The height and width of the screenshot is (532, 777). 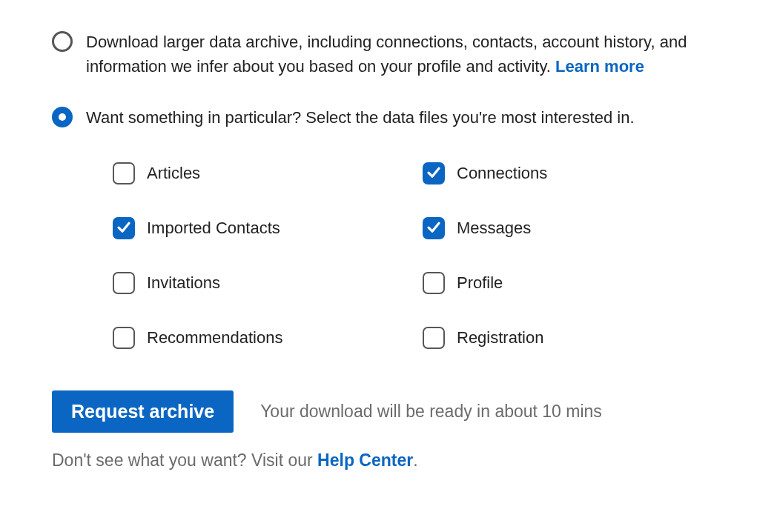 What do you see at coordinates (494, 228) in the screenshot?
I see `checkbox-label: Messages` at bounding box center [494, 228].